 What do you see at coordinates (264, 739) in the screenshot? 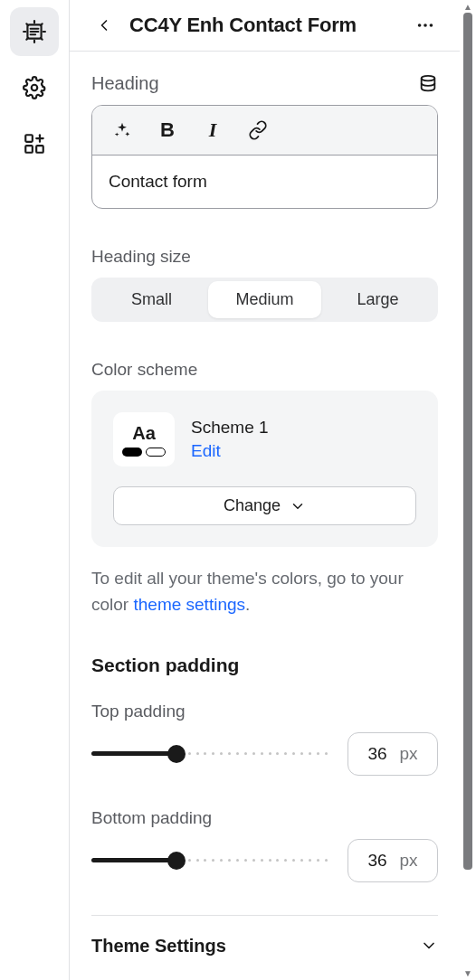
I see `top-padding-group: Top padding 36 px` at bounding box center [264, 739].